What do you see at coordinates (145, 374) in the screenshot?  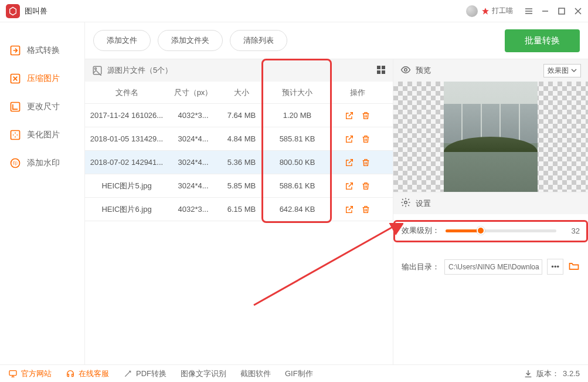 I see `status-pdf: PDF转换` at bounding box center [145, 374].